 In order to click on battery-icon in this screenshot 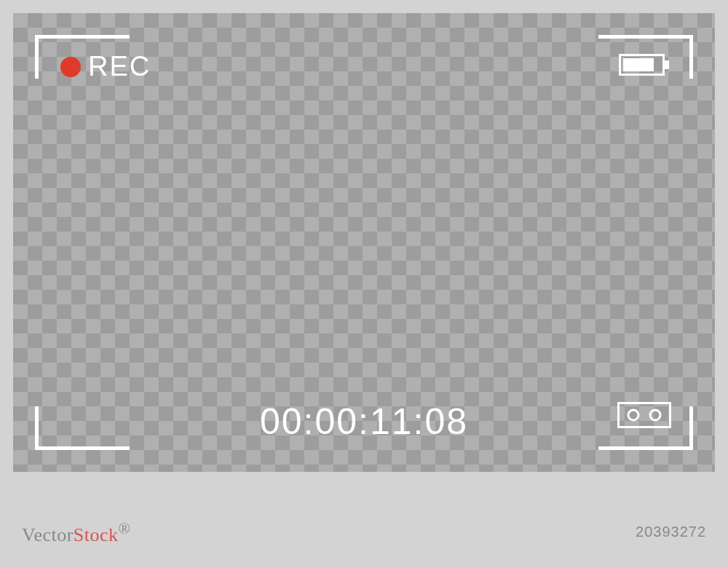, I will do `click(644, 66)`.